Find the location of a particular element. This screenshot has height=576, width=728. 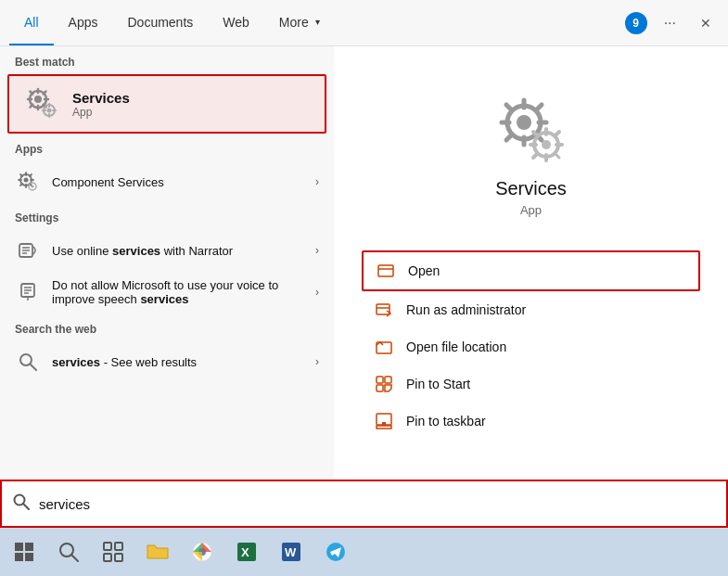

action-file-location: Open file location is located at coordinates (530, 347).